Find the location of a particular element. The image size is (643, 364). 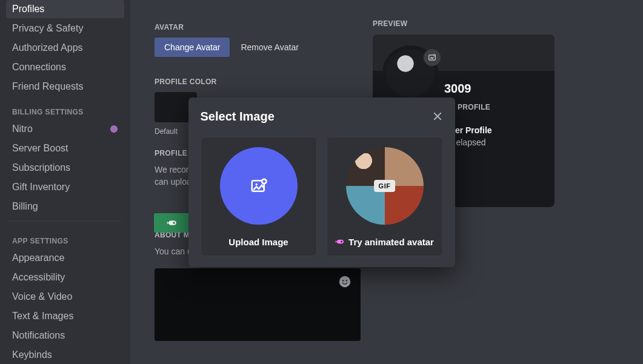

modal-options: Upload Image GIF Try animated avatar is located at coordinates (322, 196).